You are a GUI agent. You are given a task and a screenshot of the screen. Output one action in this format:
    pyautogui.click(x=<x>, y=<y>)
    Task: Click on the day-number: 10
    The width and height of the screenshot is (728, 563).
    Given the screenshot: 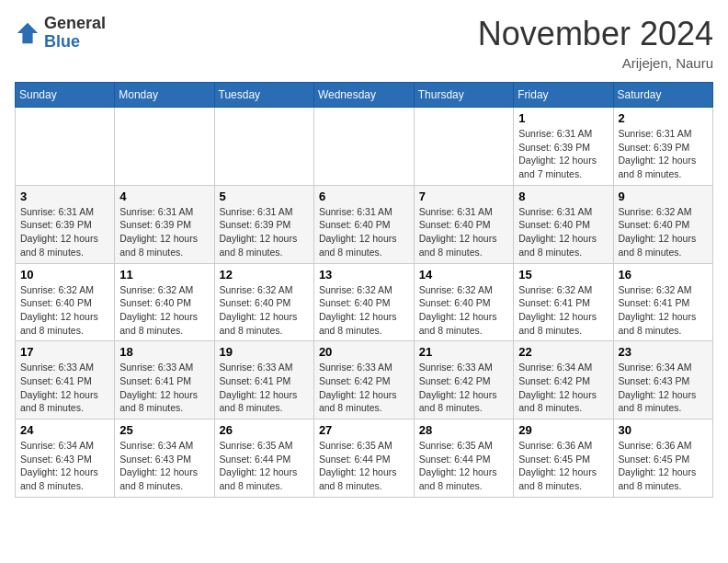 What is the action you would take?
    pyautogui.click(x=64, y=274)
    